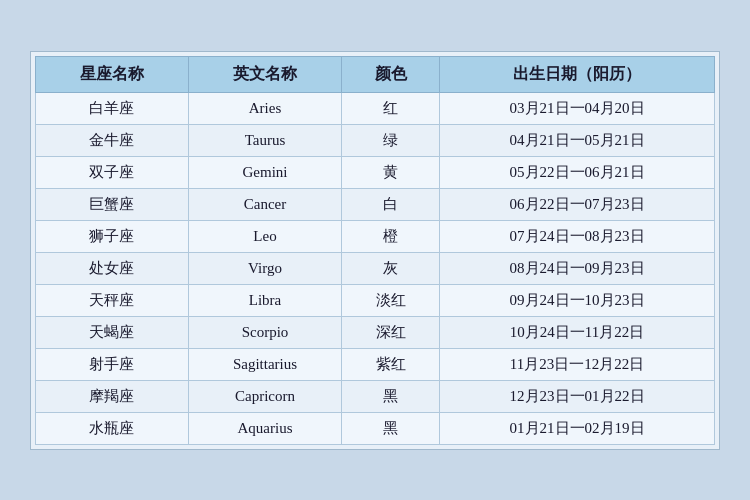 This screenshot has height=500, width=750. What do you see at coordinates (112, 172) in the screenshot?
I see `cell-chinese-name: 双子座` at bounding box center [112, 172].